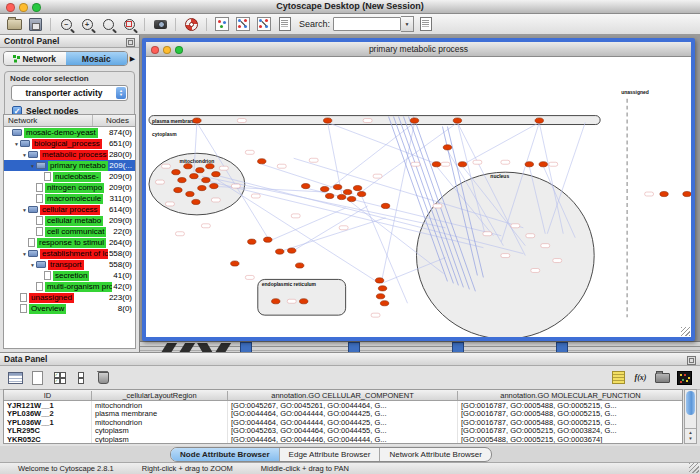 The width and height of the screenshot is (700, 474). Describe the element at coordinates (160, 24) in the screenshot. I see `snapshot-button` at that location.